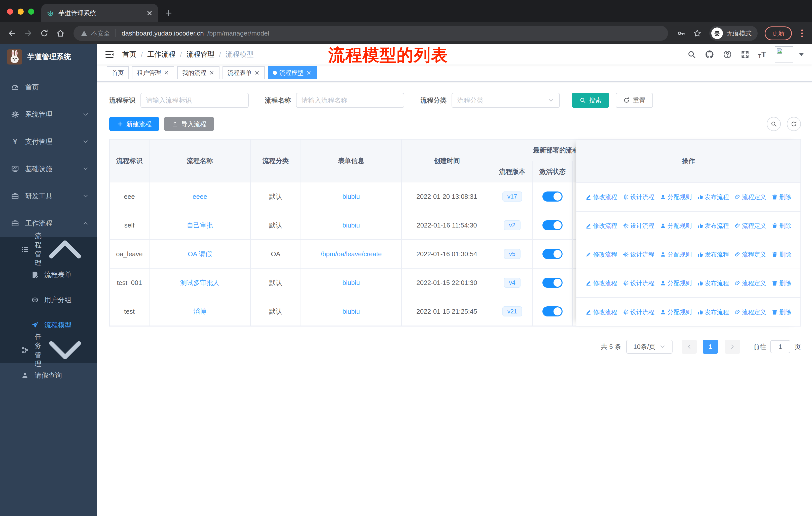 The image size is (812, 516). What do you see at coordinates (189, 124) in the screenshot?
I see `import-process-button: 导入流程` at bounding box center [189, 124].